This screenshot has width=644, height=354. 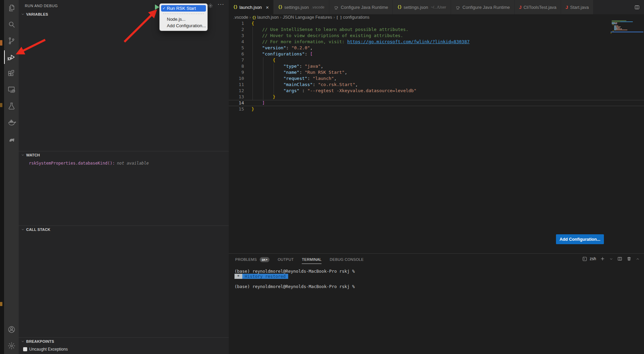 I want to click on panel-tab-problems: PROBLEMS 1K+, so click(x=252, y=259).